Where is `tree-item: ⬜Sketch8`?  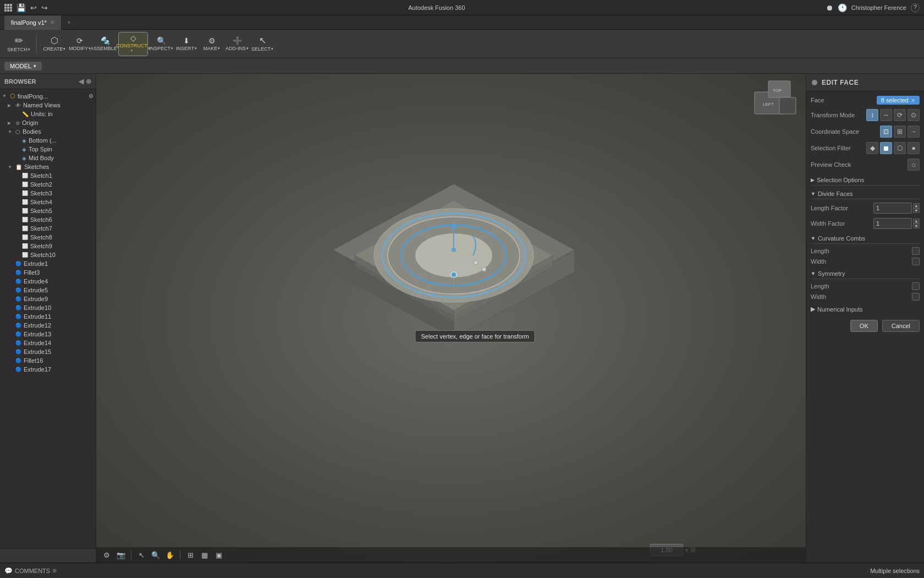
tree-item: ⬜Sketch8 is located at coordinates (48, 237).